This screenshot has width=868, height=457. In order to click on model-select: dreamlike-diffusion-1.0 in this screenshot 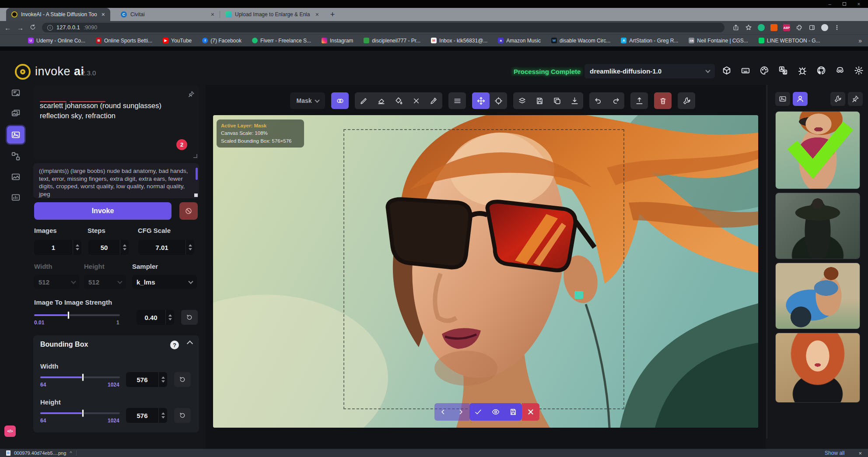, I will do `click(650, 71)`.